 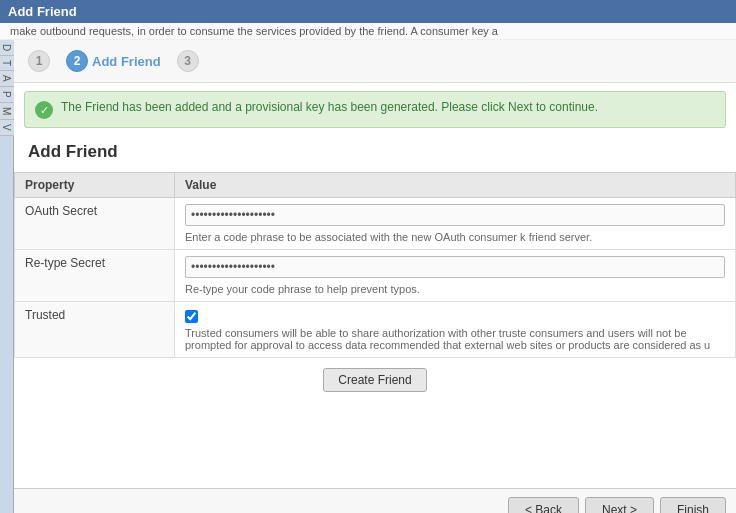 I want to click on success-banner: ✓ The Friend has been added and a provis…, so click(x=375, y=110).